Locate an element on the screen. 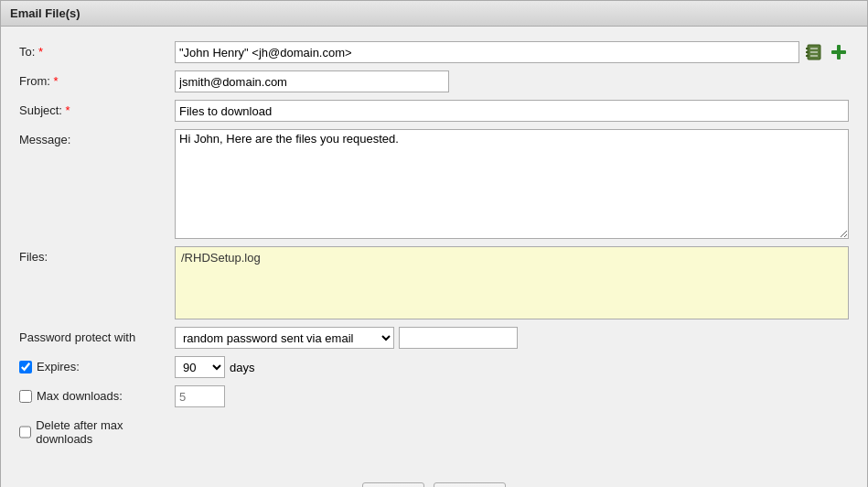  password-row: Password protect with random password se… is located at coordinates (434, 338).